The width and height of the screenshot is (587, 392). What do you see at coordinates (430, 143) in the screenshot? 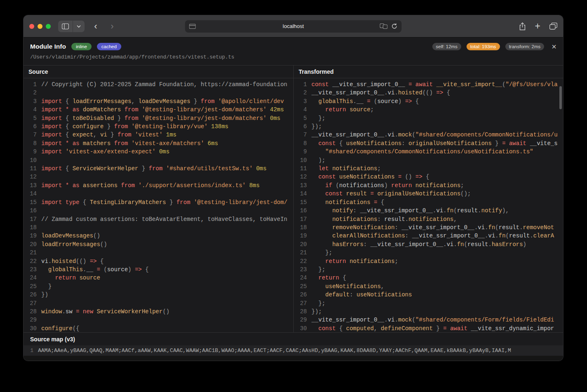
I see `code-line: 8 const { useNotifications: originalUseN…` at bounding box center [430, 143].